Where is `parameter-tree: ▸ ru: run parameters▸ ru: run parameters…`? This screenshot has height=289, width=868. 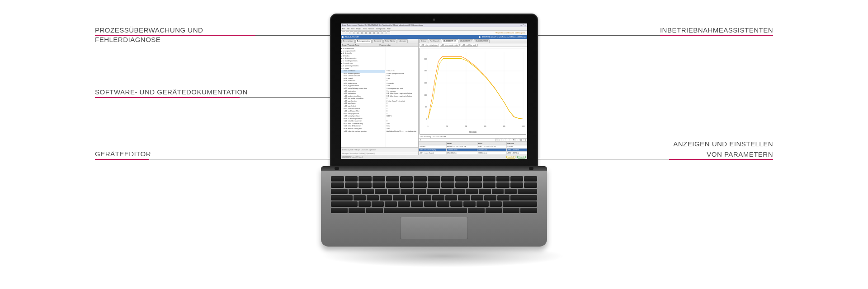 parameter-tree: ▸ ru: run parameters▸ ru: run parameters… is located at coordinates (363, 97).